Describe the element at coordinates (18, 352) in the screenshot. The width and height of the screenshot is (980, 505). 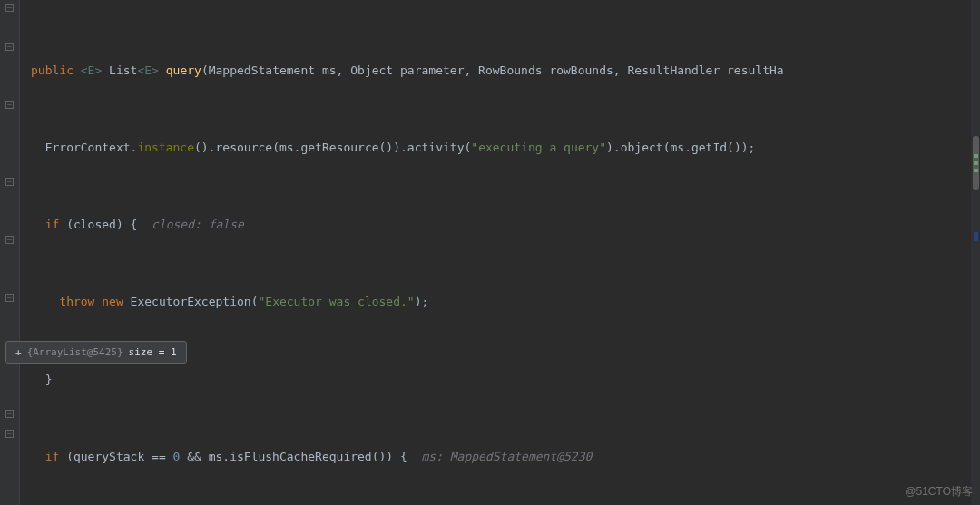
I see `expand-icon: +` at that location.